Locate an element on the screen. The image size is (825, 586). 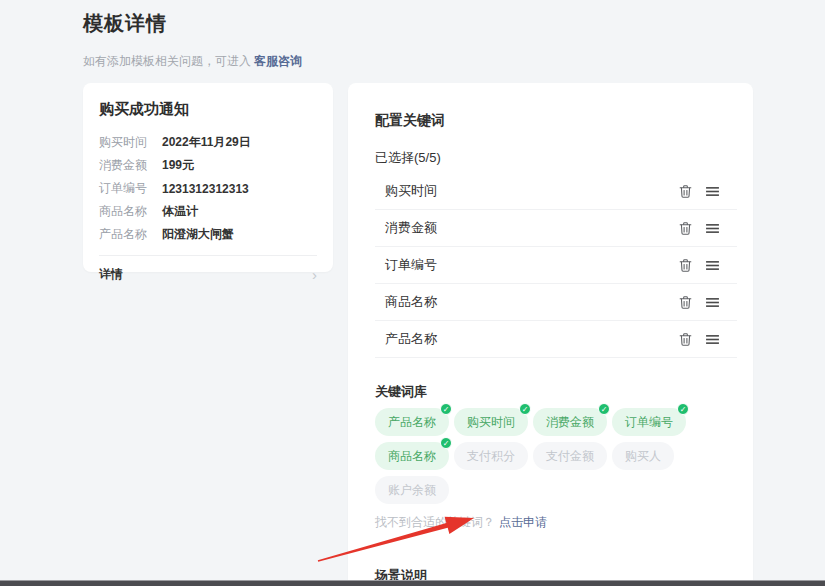
keyword-tag: 订单编号✓ is located at coordinates (649, 422).